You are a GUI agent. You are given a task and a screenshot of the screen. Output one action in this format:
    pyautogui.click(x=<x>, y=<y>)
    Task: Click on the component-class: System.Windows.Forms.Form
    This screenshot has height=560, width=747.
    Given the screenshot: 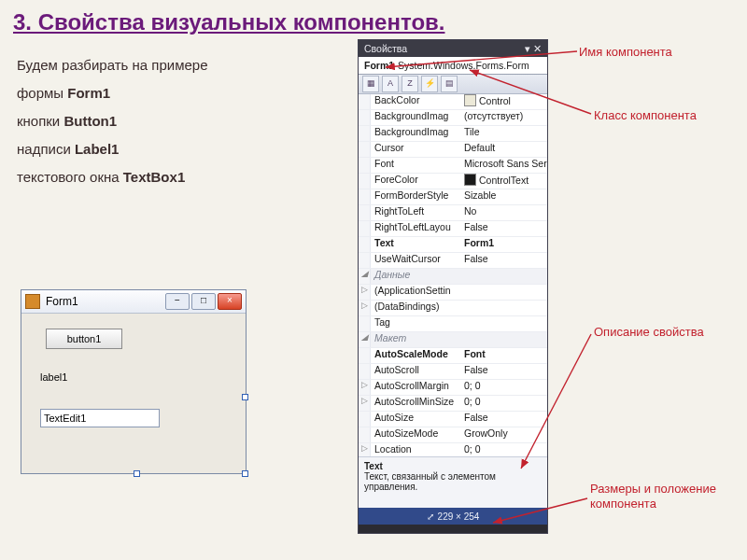 What is the action you would take?
    pyautogui.click(x=463, y=65)
    